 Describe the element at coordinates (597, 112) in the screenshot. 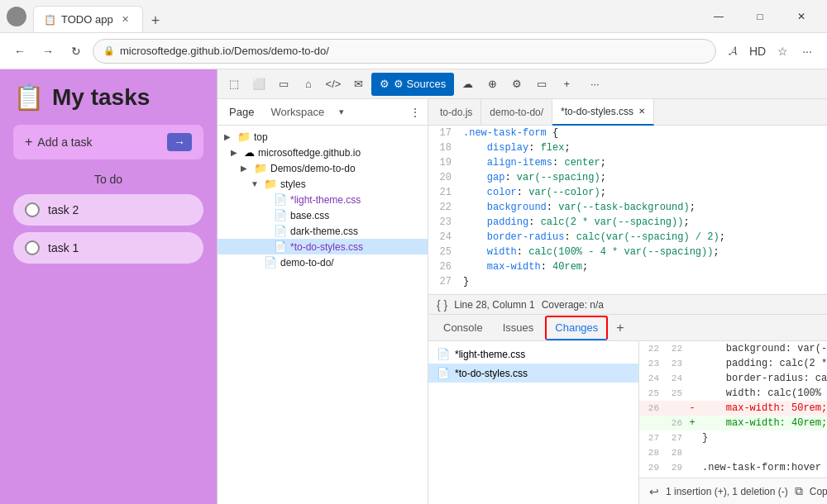

I see `code-tab-styles-label: *to-do-styles.css` at that location.